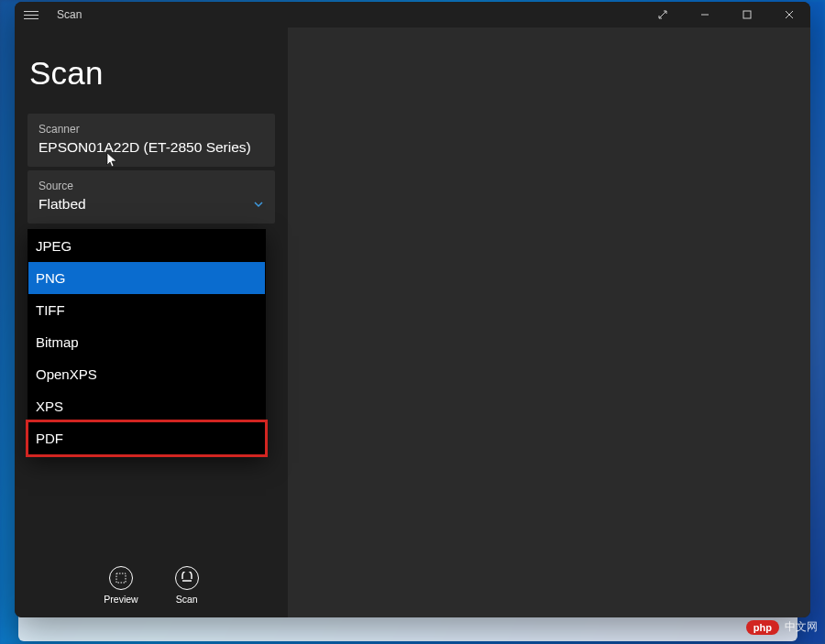 Image resolution: width=825 pixels, height=644 pixels. Describe the element at coordinates (151, 129) in the screenshot. I see `scanner-label: Scanner` at that location.